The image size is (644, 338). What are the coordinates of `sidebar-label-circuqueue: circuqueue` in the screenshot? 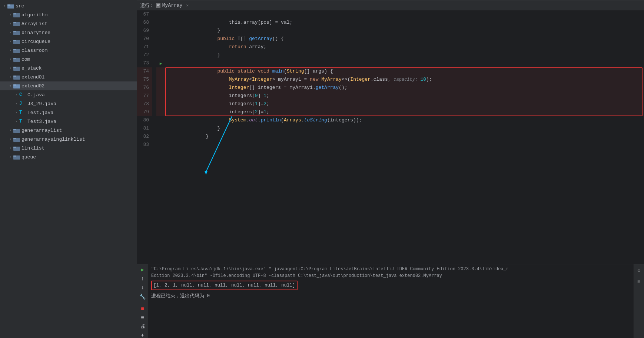 It's located at (36, 41).